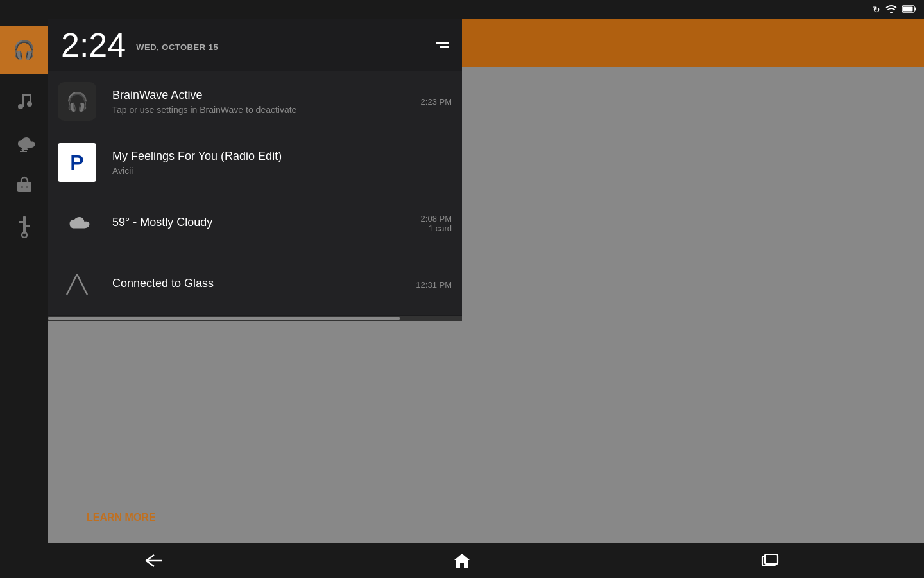  I want to click on music-title: My Feelings For You (Radio Edit), so click(258, 157).